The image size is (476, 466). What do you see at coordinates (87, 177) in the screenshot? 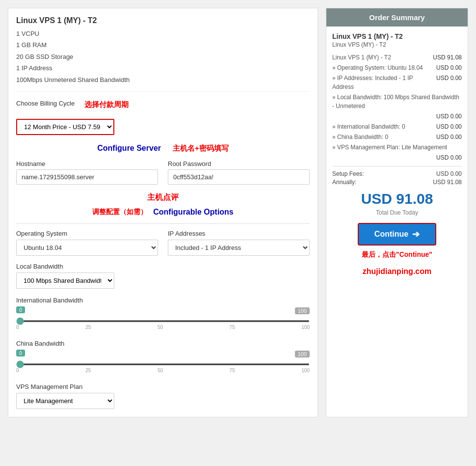
I see `hostname-input` at bounding box center [87, 177].